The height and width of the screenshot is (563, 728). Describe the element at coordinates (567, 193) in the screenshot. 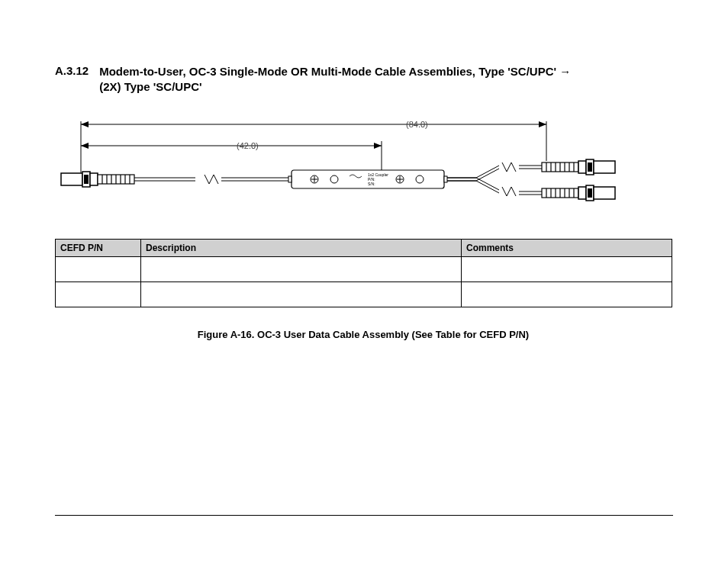

I see `connector-right-bottom` at that location.